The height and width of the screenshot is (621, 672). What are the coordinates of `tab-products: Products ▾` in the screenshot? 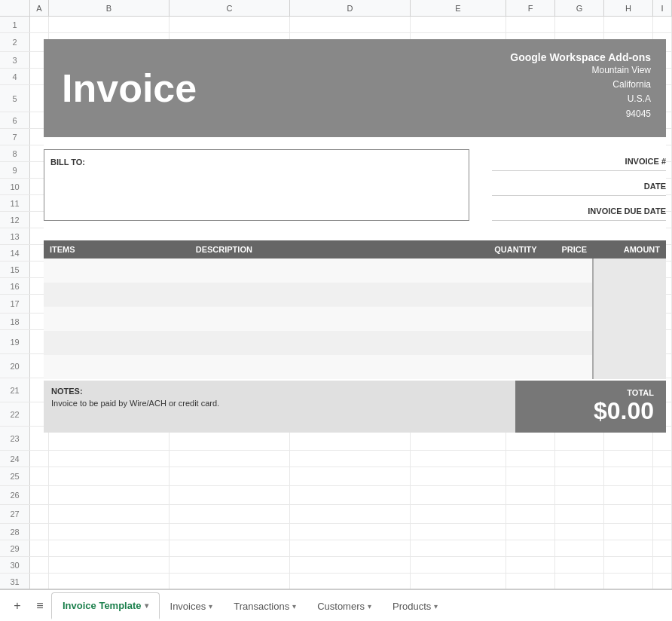 It's located at (415, 606).